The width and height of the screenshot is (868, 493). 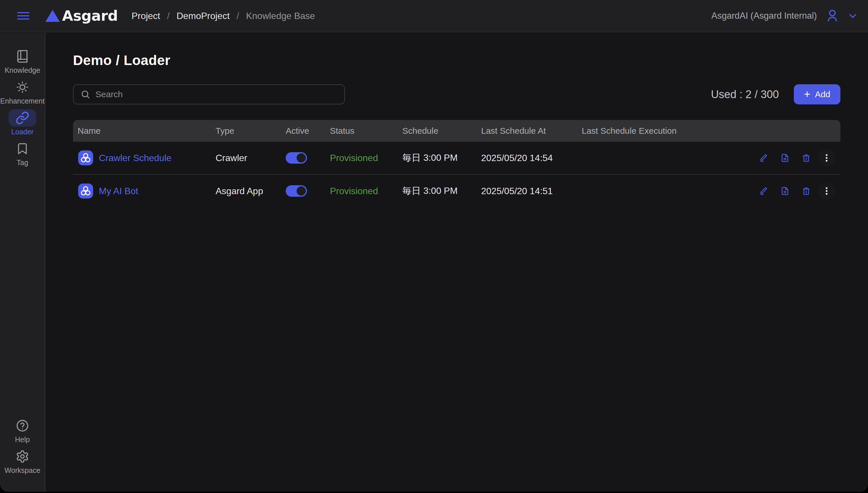 I want to click on row-type: Crawler, so click(x=251, y=158).